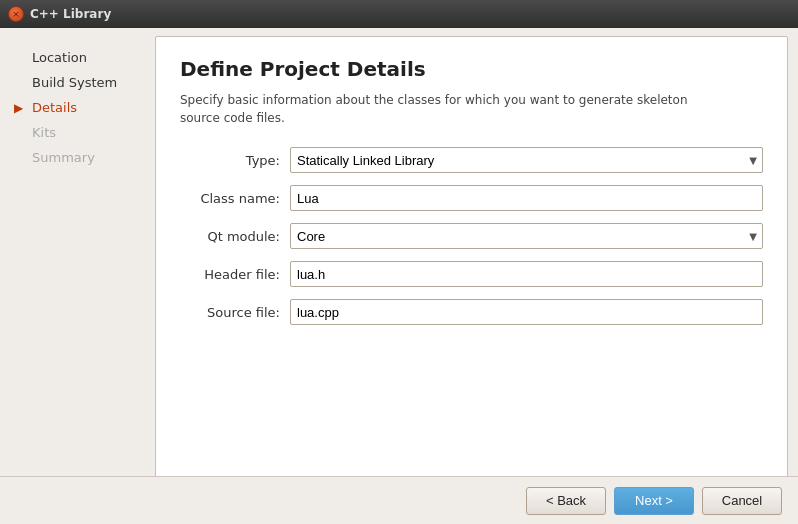 The width and height of the screenshot is (798, 524). Describe the element at coordinates (16, 14) in the screenshot. I see `close-icon: ×` at that location.